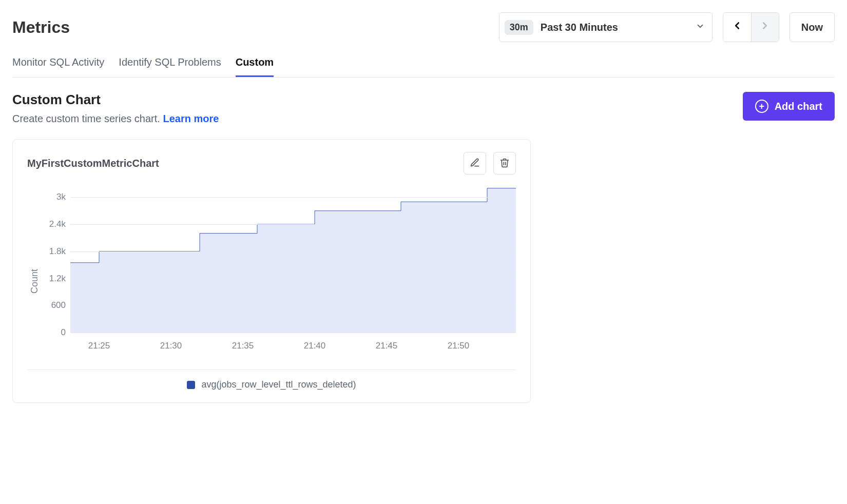  What do you see at coordinates (243, 346) in the screenshot?
I see `xtick-label: 21:35` at bounding box center [243, 346].